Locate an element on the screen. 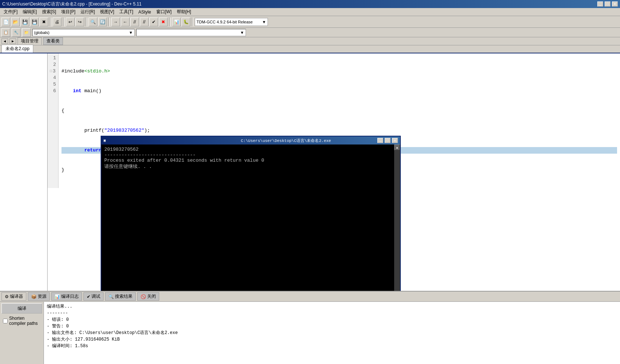  console-output-2: -------------------------------- is located at coordinates (251, 155).